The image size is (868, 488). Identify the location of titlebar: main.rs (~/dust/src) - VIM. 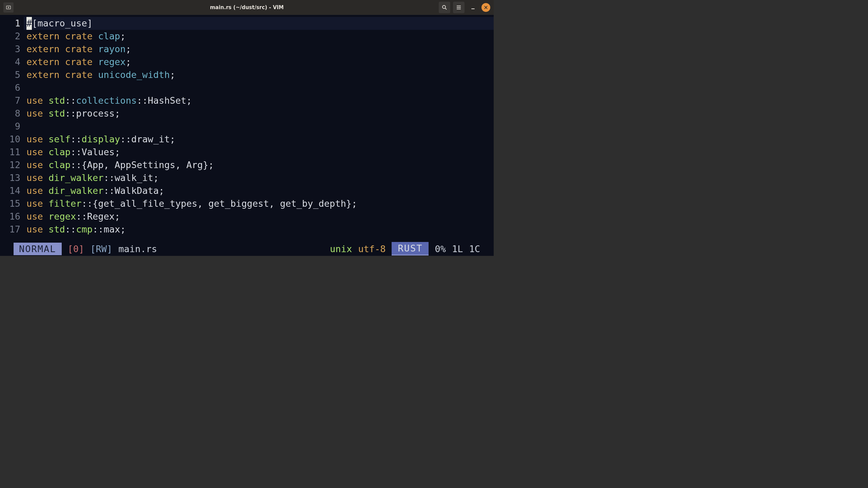
(247, 7).